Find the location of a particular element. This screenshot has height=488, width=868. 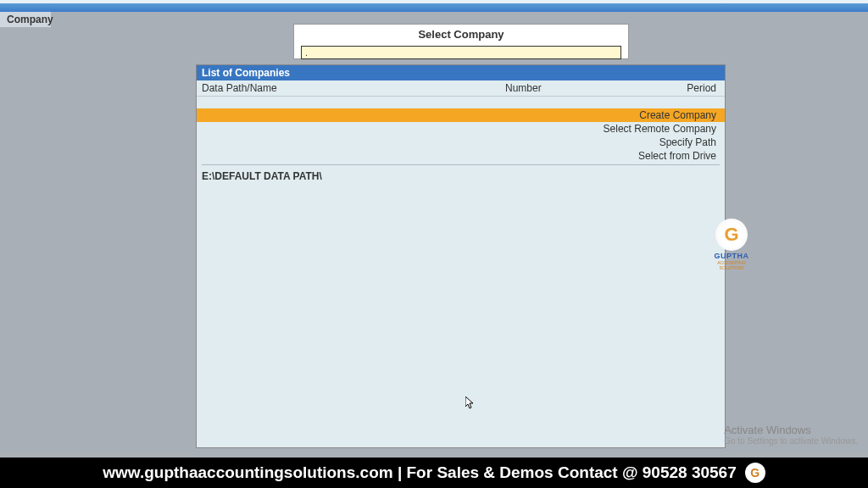

windows-activation-watermark: Activate Windows Go to Settings to activ… is located at coordinates (791, 435).